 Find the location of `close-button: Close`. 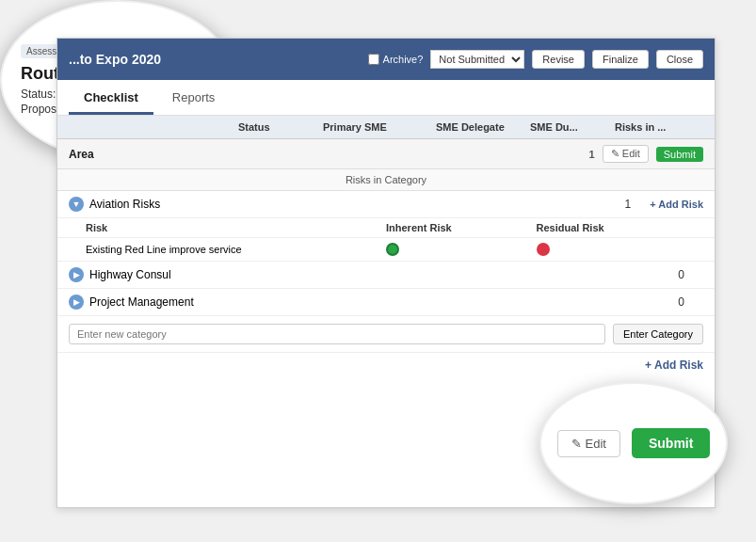

close-button: Close is located at coordinates (680, 59).